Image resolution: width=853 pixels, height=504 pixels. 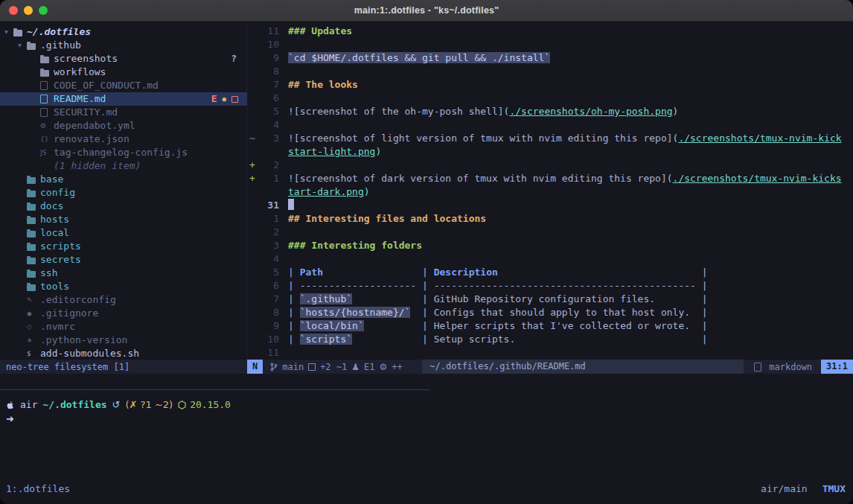 What do you see at coordinates (124, 233) in the screenshot?
I see `tree-item-local: local` at bounding box center [124, 233].